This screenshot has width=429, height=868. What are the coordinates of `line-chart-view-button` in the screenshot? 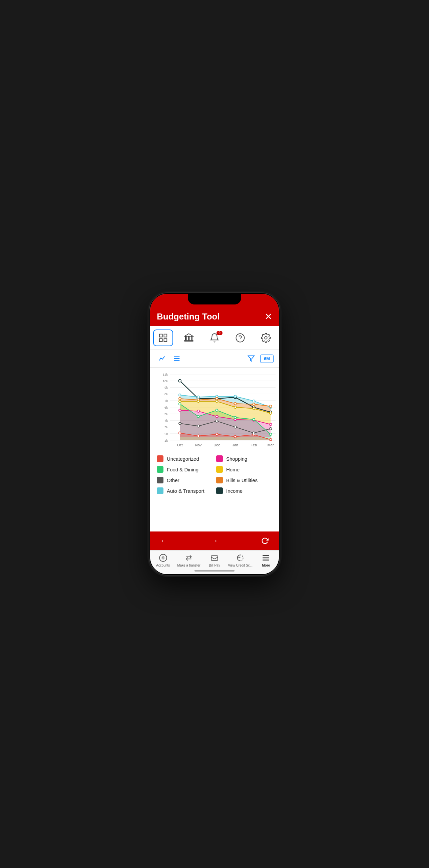 It's located at (162, 359).